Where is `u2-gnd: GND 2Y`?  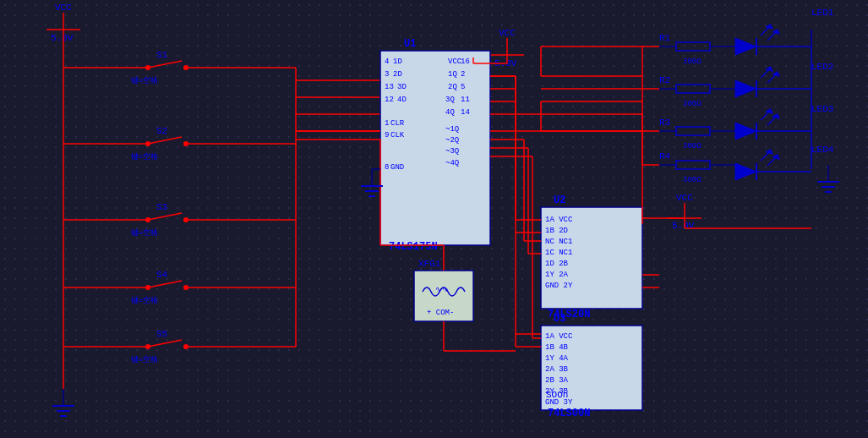 u2-gnd: GND 2Y is located at coordinates (560, 286).